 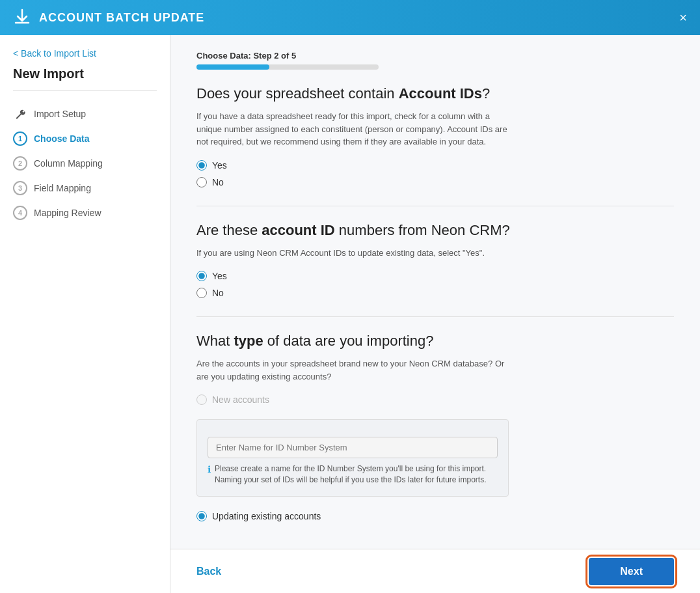 What do you see at coordinates (267, 516) in the screenshot?
I see `radio-label-updating-accounts: Updating existing accounts` at bounding box center [267, 516].